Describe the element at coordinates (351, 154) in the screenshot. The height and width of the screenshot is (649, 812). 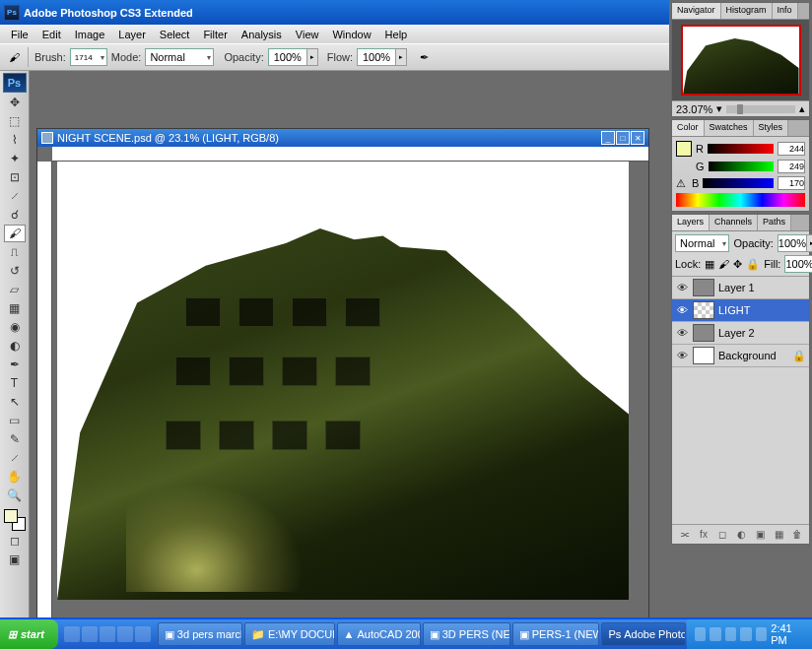
I see `ruler-horizontal` at that location.